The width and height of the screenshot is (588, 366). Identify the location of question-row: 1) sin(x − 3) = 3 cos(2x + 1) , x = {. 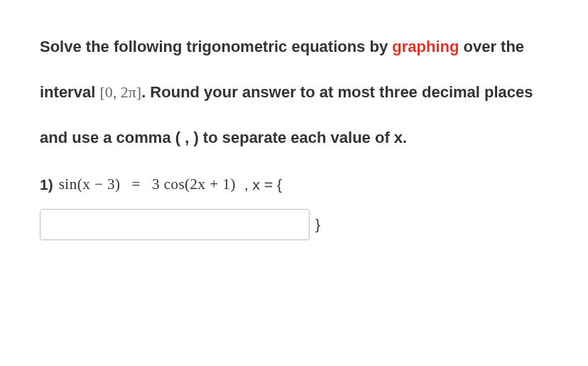
(296, 185).